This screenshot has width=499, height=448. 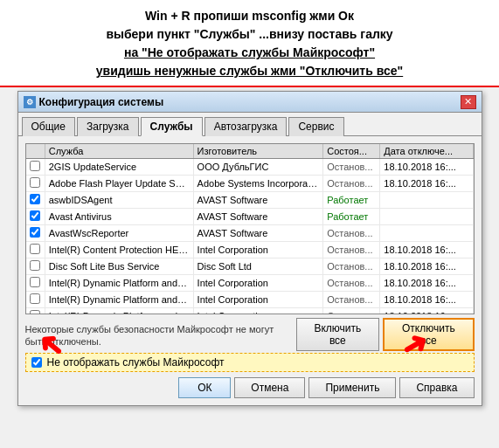 I want to click on tab-boot: Загрузка, so click(x=108, y=127).